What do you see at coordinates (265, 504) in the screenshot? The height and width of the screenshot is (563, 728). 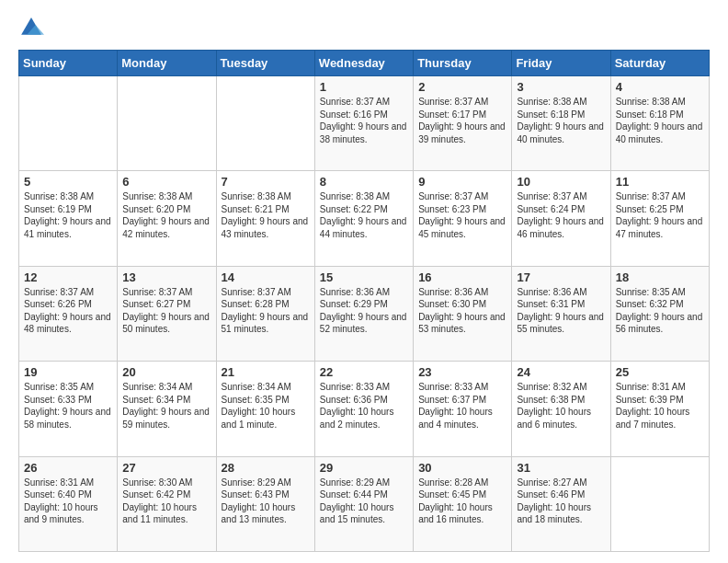 I see `calendar-cell: 28Sunrise: 8:29 AM Sunset: 6:43 PM Dayli…` at bounding box center [265, 504].